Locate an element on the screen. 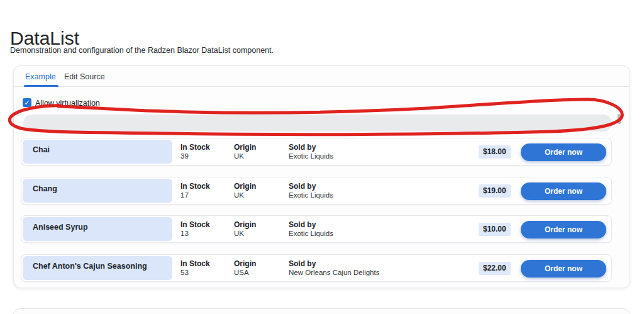  stock-value: 17 is located at coordinates (195, 195).